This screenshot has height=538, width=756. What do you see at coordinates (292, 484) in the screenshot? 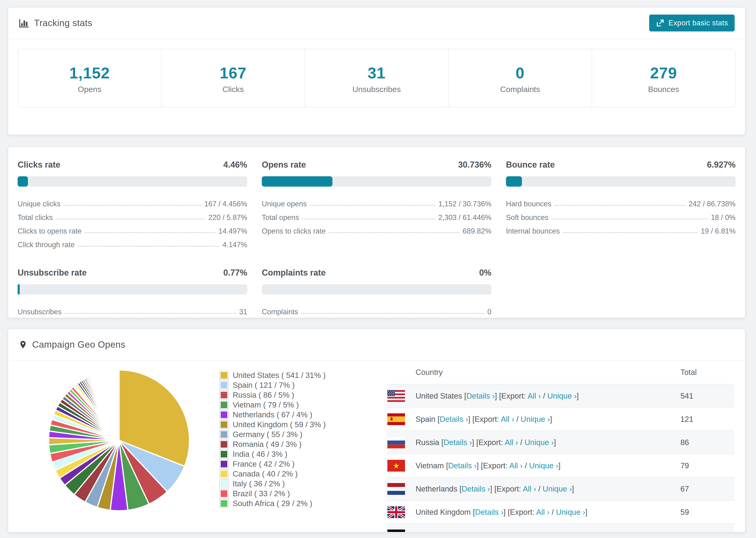
I see `legend-item-italy: Italy ( 36 / 2% )` at bounding box center [292, 484].